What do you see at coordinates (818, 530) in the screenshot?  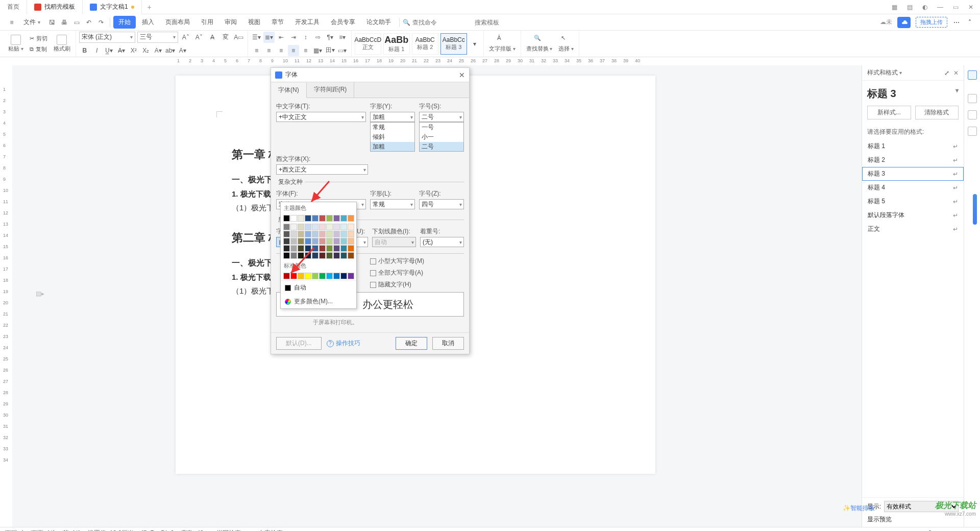 I see `view-web-icon: ▤` at bounding box center [818, 530].